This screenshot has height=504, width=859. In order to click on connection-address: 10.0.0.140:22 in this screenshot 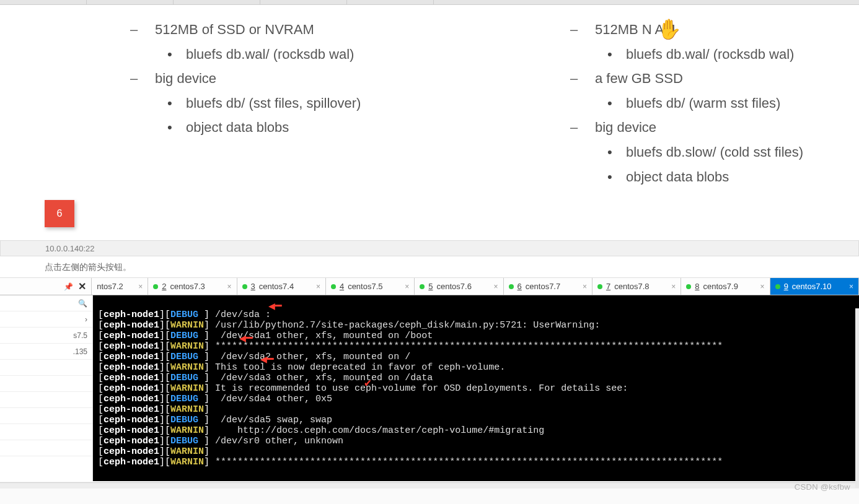, I will do `click(70, 249)`.